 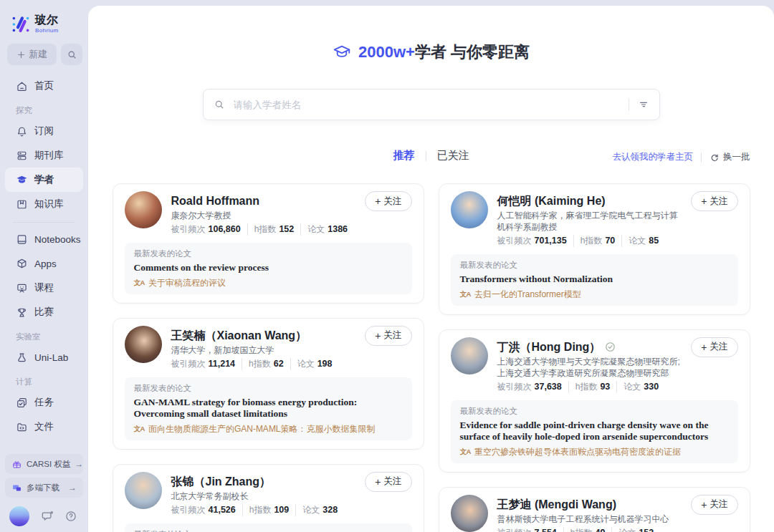 I want to click on devices-icon, so click(x=17, y=488).